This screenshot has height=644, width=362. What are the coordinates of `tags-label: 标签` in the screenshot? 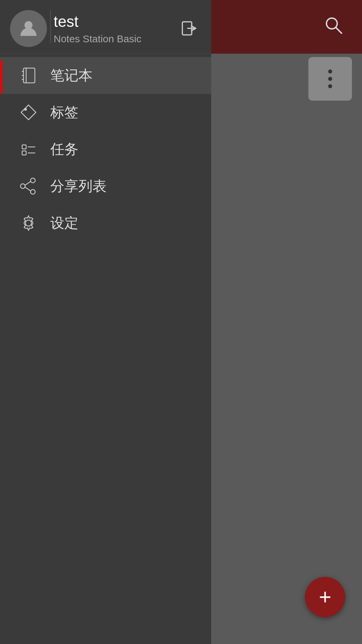 It's located at (64, 112).